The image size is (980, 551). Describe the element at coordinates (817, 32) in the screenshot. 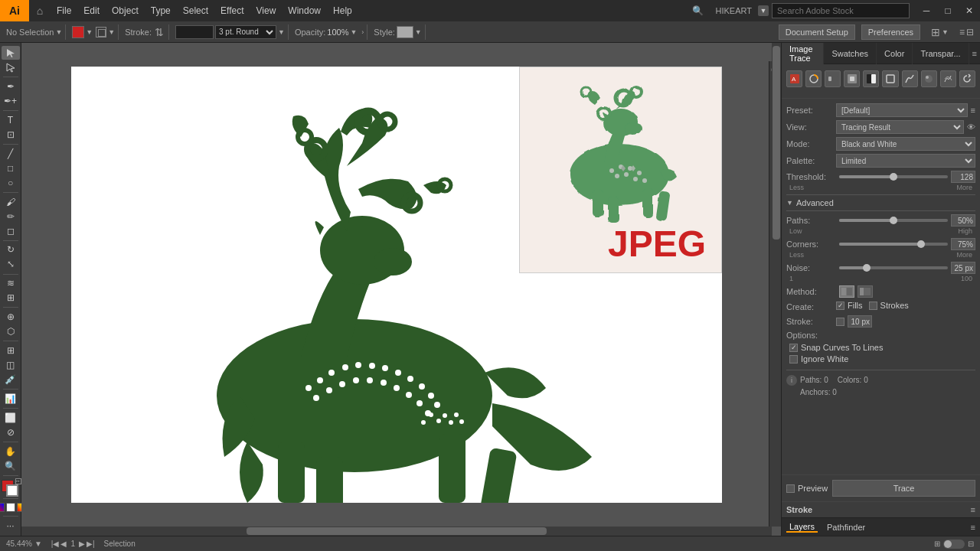

I see `doc-setup-button: Document Setup` at that location.